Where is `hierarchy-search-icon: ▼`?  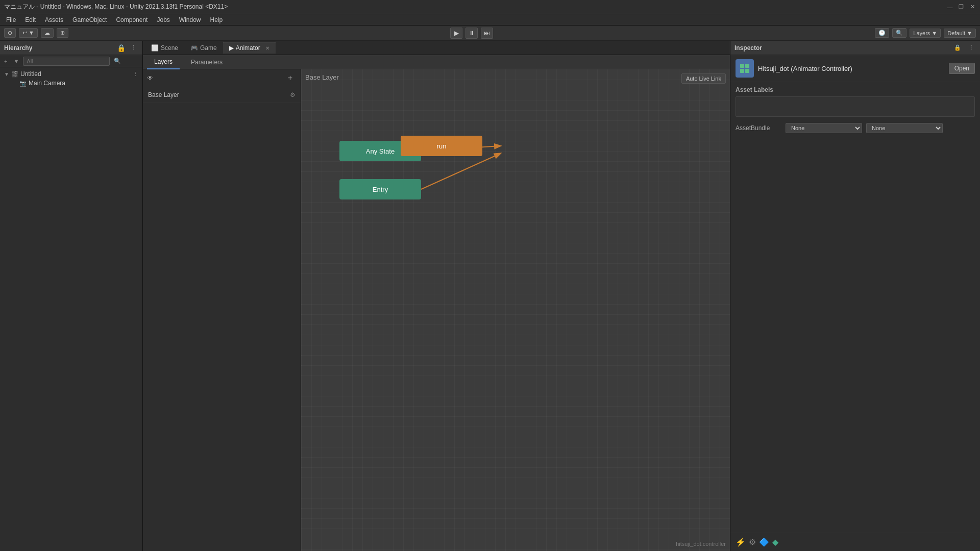
hierarchy-search-icon: ▼ is located at coordinates (16, 61).